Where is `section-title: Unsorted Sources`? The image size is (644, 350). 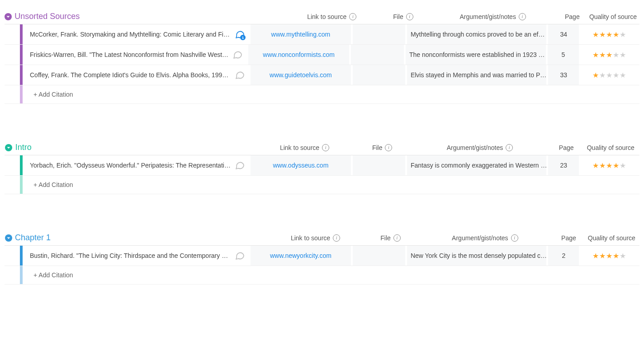 section-title: Unsorted Sources is located at coordinates (47, 16).